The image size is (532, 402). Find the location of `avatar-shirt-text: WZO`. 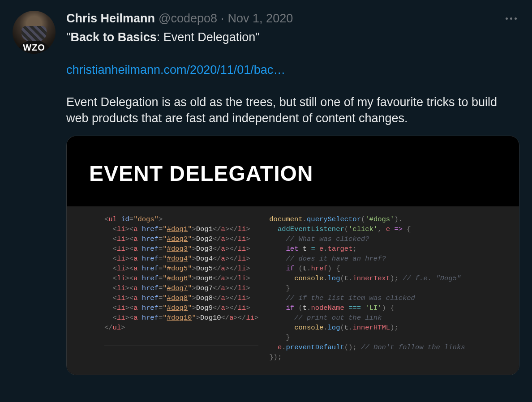

avatar-shirt-text: WZO is located at coordinates (34, 47).